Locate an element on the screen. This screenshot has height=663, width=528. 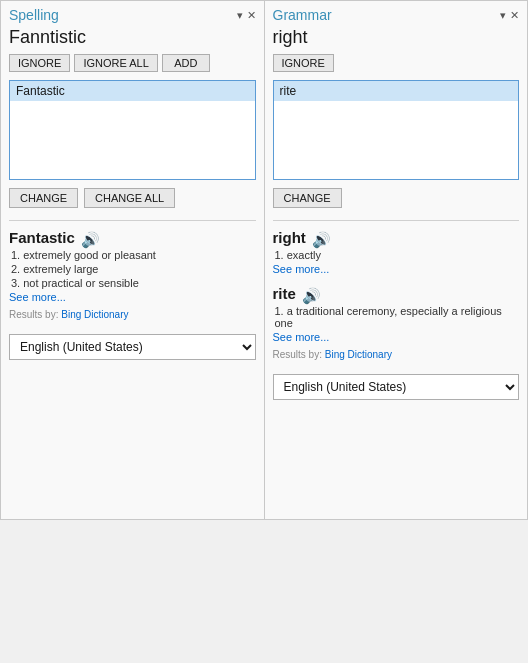
grammar-see-more-1: See more... is located at coordinates (396, 269).